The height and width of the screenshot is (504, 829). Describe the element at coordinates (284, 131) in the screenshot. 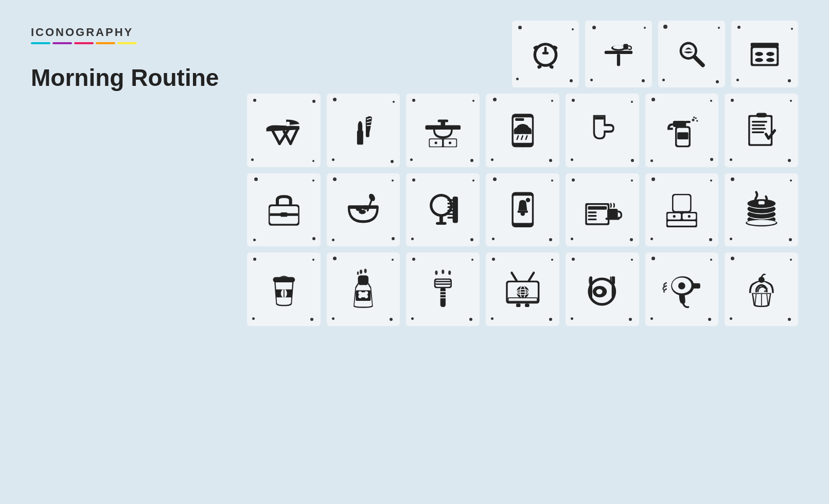

I see `ironing-board-icon` at that location.